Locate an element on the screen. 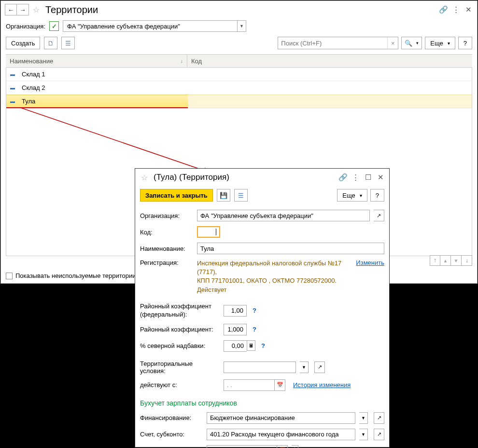 Image resolution: width=478 pixels, height=448 pixels. open-terr-button: ↗ is located at coordinates (320, 367).